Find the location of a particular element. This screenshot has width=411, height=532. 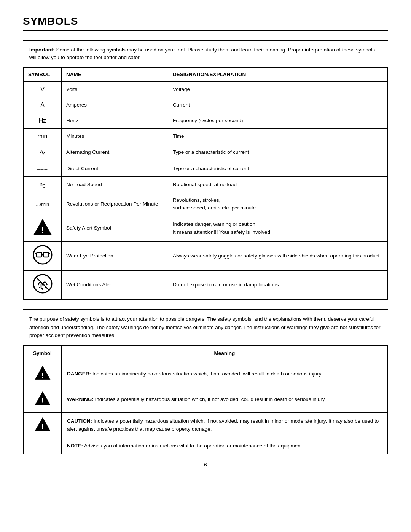

symbol-cell: ═══ is located at coordinates (43, 168).